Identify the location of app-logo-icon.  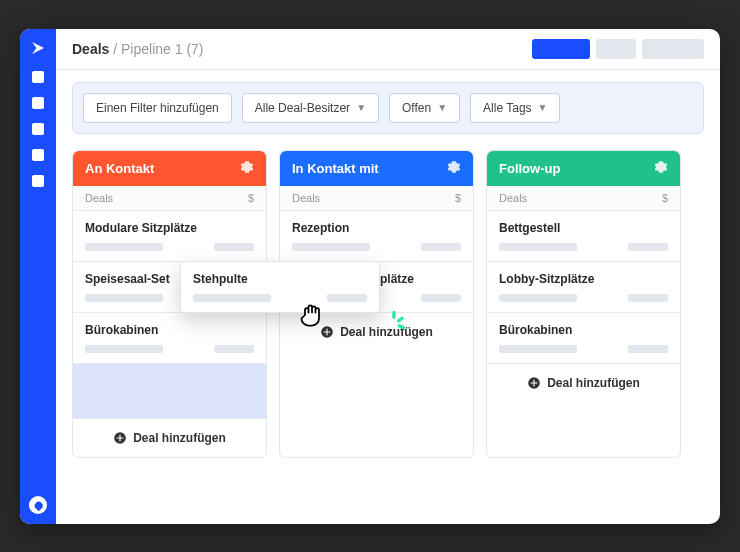
(38, 48).